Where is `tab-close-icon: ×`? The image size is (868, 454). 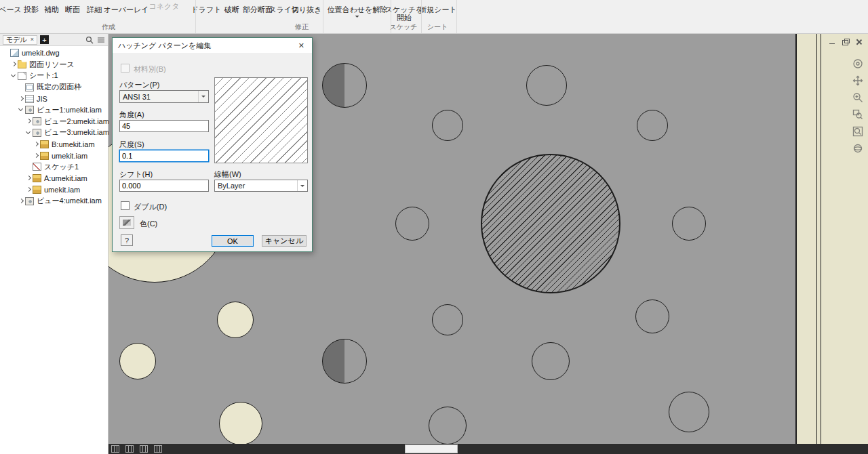
tab-close-icon: × is located at coordinates (33, 39).